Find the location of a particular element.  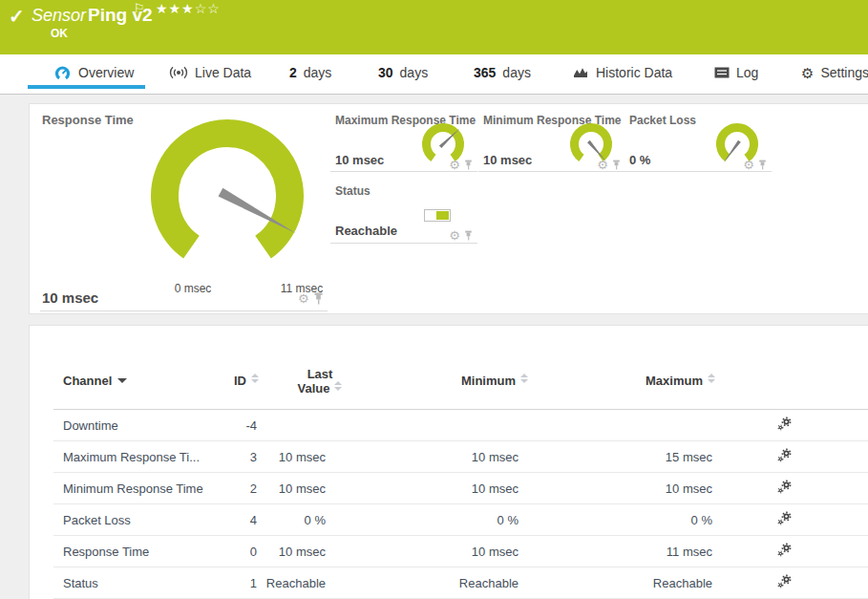

sensor-tab-bar: Overview Live Data 2 days 30 days 365 da… is located at coordinates (434, 75).